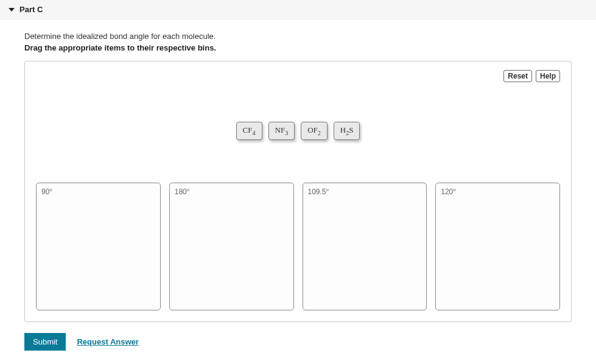 Image resolution: width=596 pixels, height=364 pixels. I want to click on request-answer-link: Request Answer, so click(107, 342).